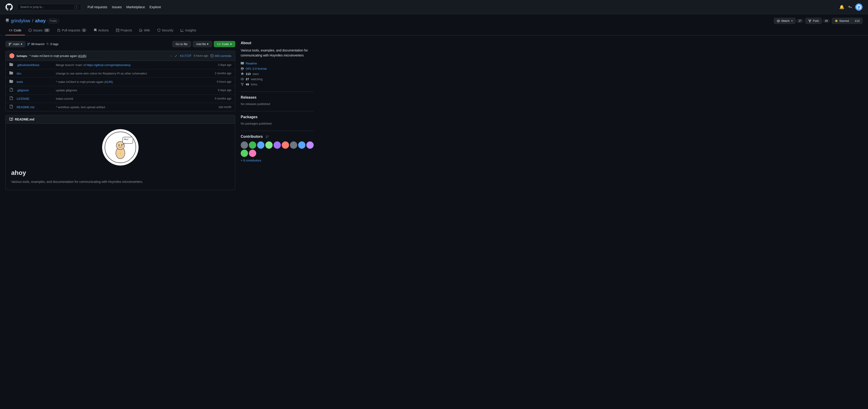  I want to click on tab-actions-label: Actions, so click(104, 30).